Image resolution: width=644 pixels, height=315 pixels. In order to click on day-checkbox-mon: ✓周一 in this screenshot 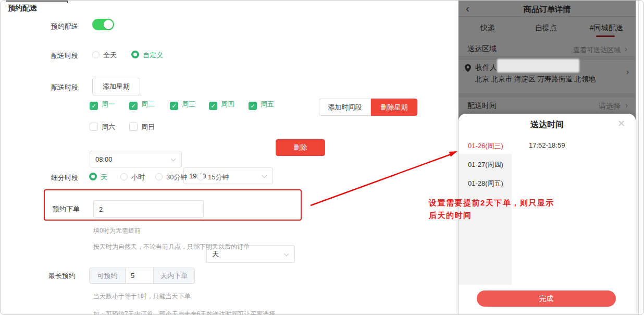, I will do `click(102, 104)`.